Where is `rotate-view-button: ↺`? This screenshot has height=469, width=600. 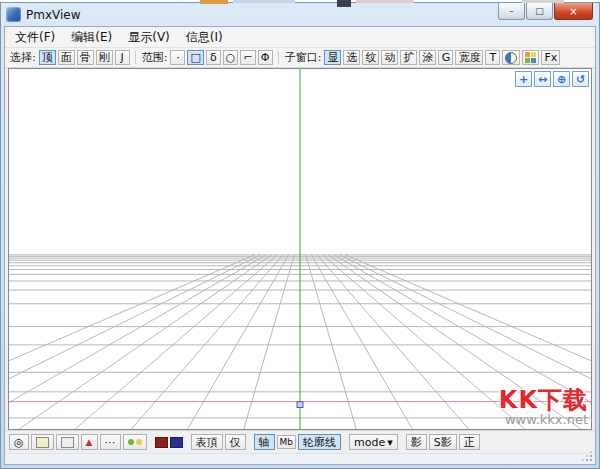
rotate-view-button: ↺ is located at coordinates (580, 79).